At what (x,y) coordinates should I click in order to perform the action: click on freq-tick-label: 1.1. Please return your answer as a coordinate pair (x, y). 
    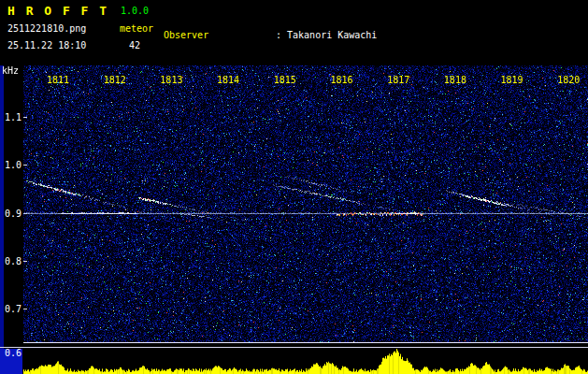
    Looking at the image, I should click on (13, 118).